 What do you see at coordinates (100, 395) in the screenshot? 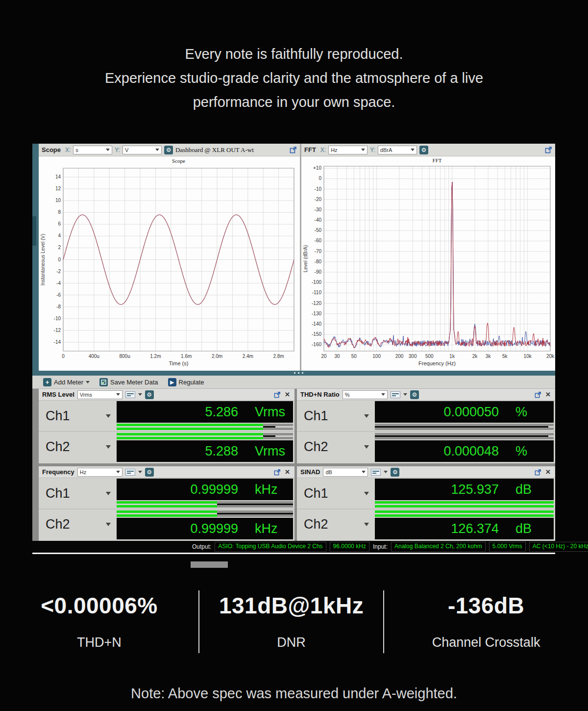
I see `meter-unit-select: Vrms` at bounding box center [100, 395].